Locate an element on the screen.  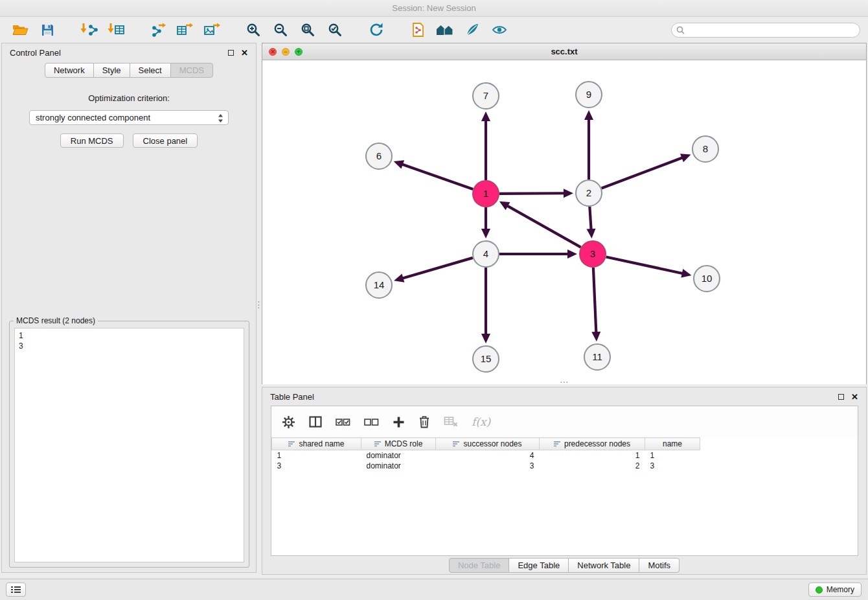
traffic-lights: ✕ − + is located at coordinates (286, 52).